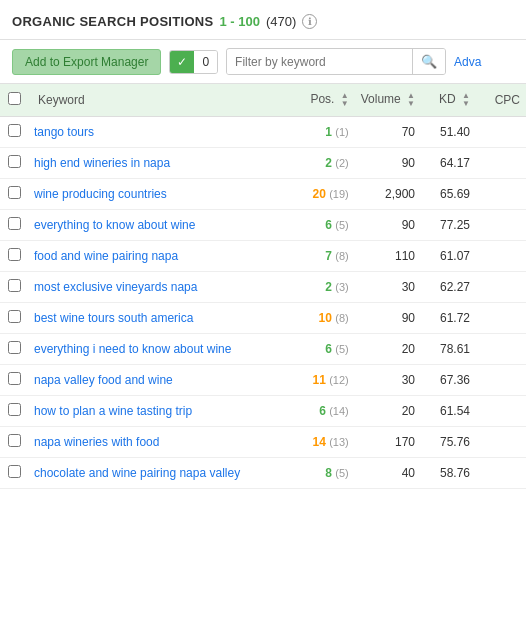 The width and height of the screenshot is (526, 626). Describe the element at coordinates (114, 225) in the screenshot. I see `keyword-link: everything to know about wine` at that location.